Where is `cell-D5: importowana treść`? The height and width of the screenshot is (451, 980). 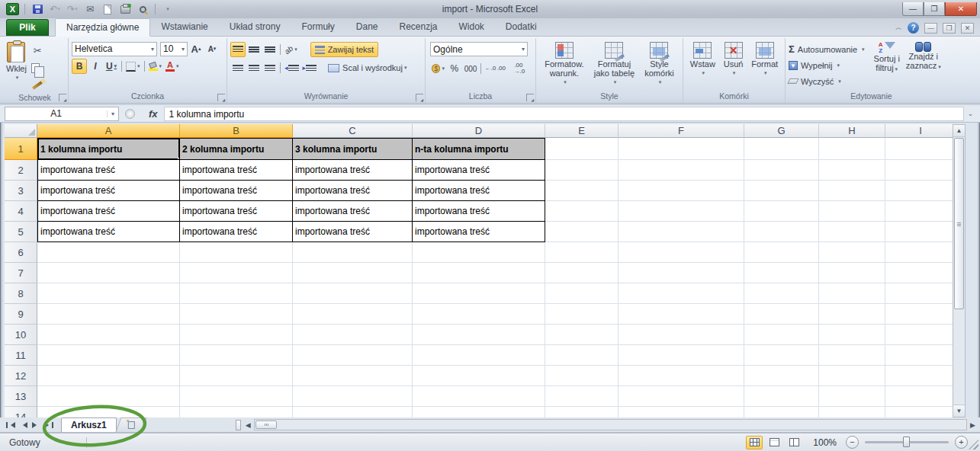
cell-D5: importowana treść is located at coordinates (479, 232).